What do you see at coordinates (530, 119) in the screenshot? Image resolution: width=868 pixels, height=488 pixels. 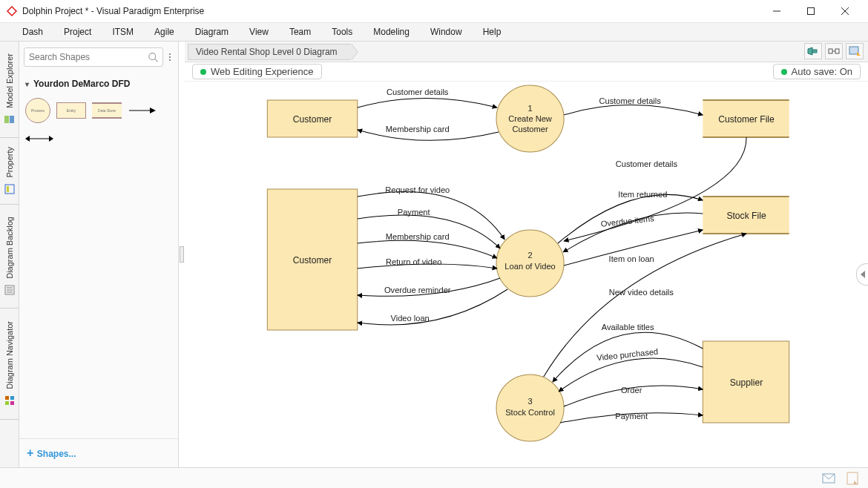 I see `svg-text: Create New` at bounding box center [530, 119].